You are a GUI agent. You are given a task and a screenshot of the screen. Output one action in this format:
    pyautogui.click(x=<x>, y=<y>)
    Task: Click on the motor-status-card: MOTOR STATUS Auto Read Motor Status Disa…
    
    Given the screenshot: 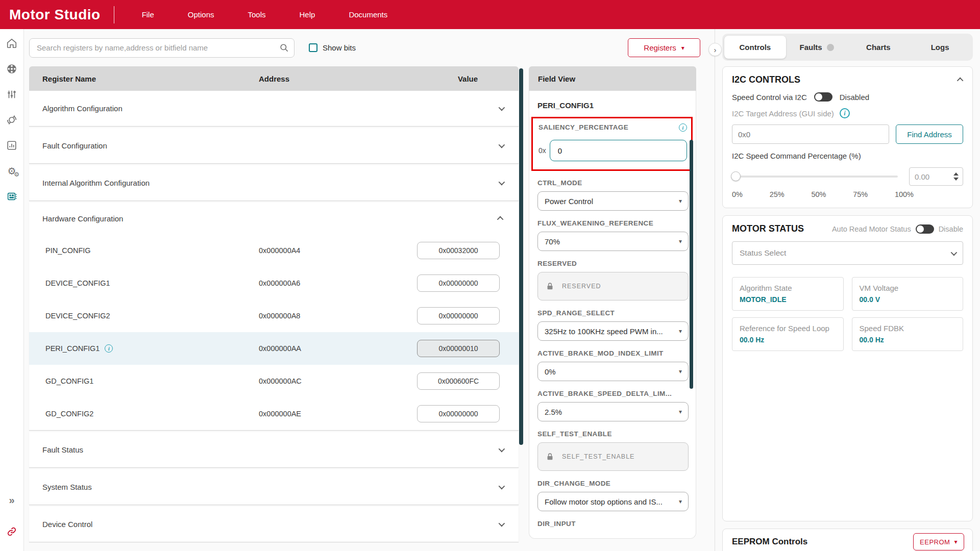 What is the action you would take?
    pyautogui.click(x=847, y=368)
    